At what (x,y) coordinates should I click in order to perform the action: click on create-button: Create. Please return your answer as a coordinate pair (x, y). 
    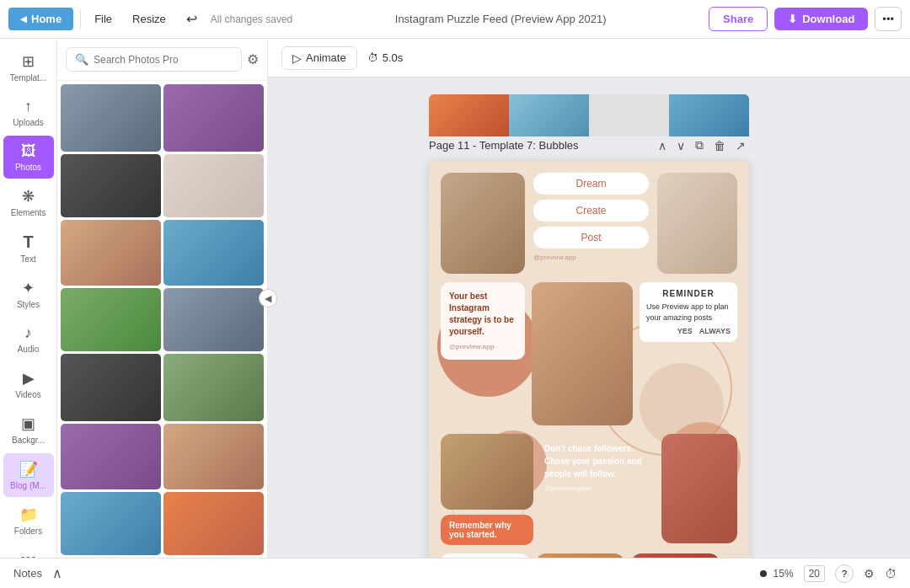
    Looking at the image, I should click on (592, 211).